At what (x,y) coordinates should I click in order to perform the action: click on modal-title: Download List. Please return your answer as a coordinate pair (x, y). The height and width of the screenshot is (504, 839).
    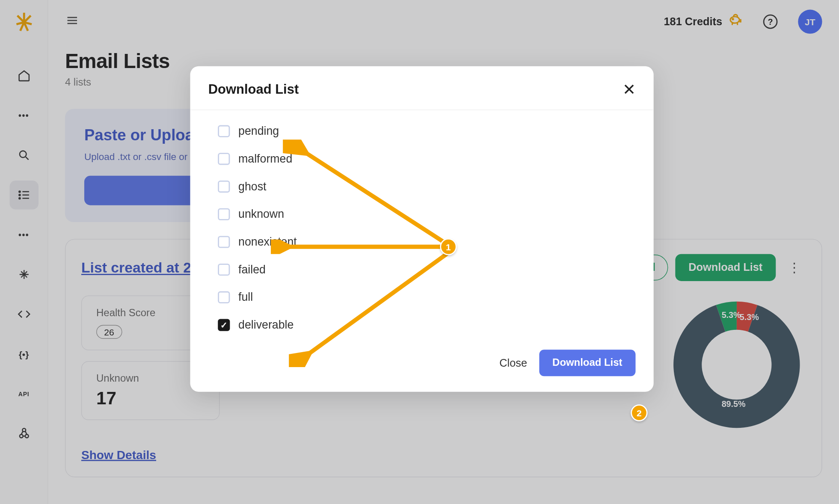
    Looking at the image, I should click on (253, 90).